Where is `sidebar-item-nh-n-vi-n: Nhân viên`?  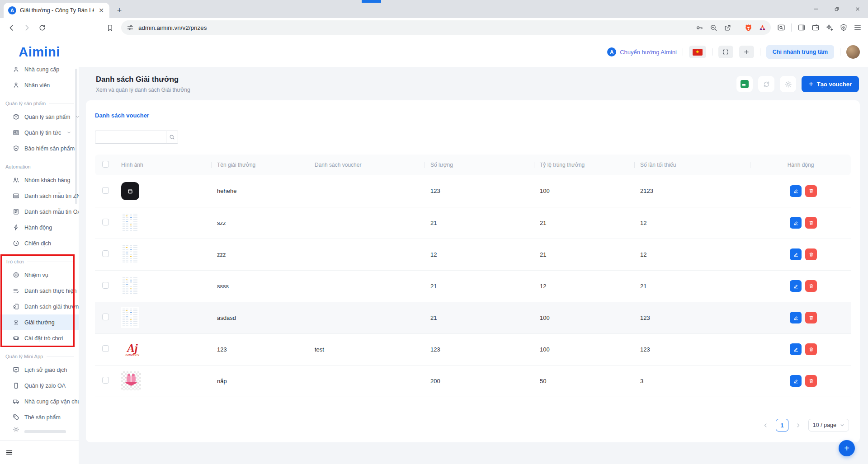 sidebar-item-nh-n-vi-n: Nhân viên is located at coordinates (39, 85).